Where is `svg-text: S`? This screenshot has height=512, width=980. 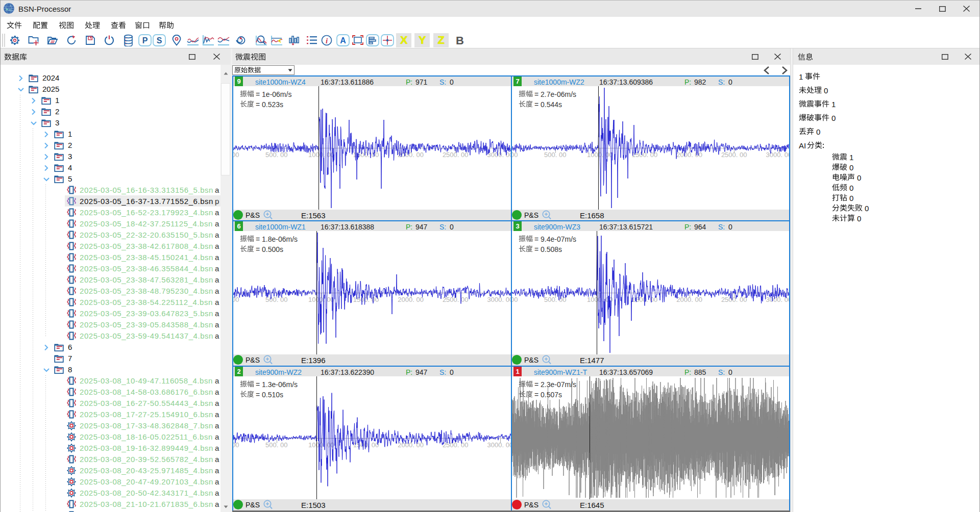 svg-text: S is located at coordinates (159, 41).